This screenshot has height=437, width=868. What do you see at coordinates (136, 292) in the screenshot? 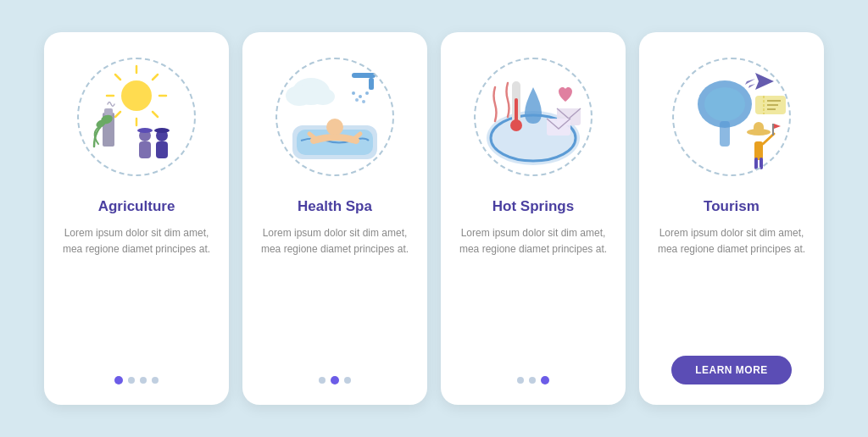
I see `agriculture-text: Lorem ipsum dolor sit dim amet, mea regi…` at bounding box center [136, 292].